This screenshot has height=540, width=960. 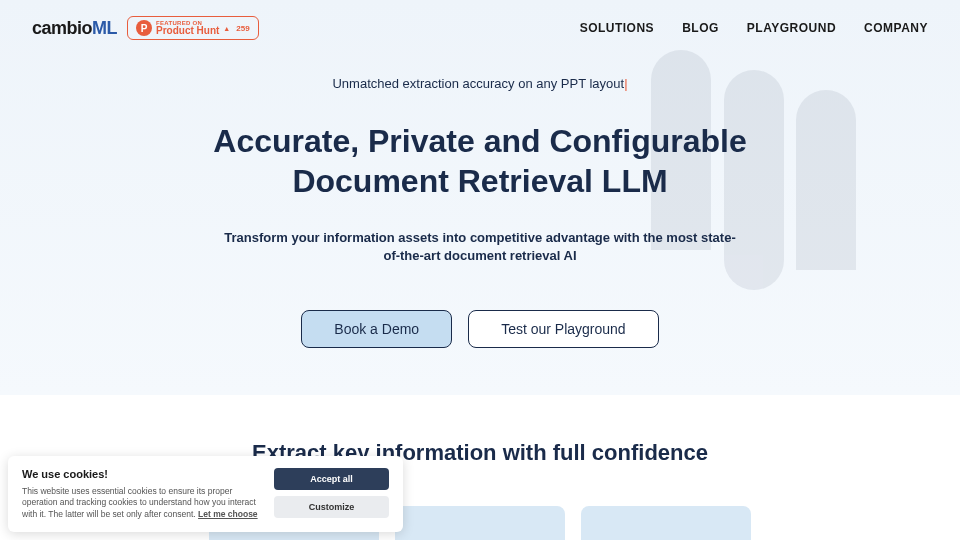 I want to click on nav-solutions: SOLUTIONS, so click(x=618, y=28).